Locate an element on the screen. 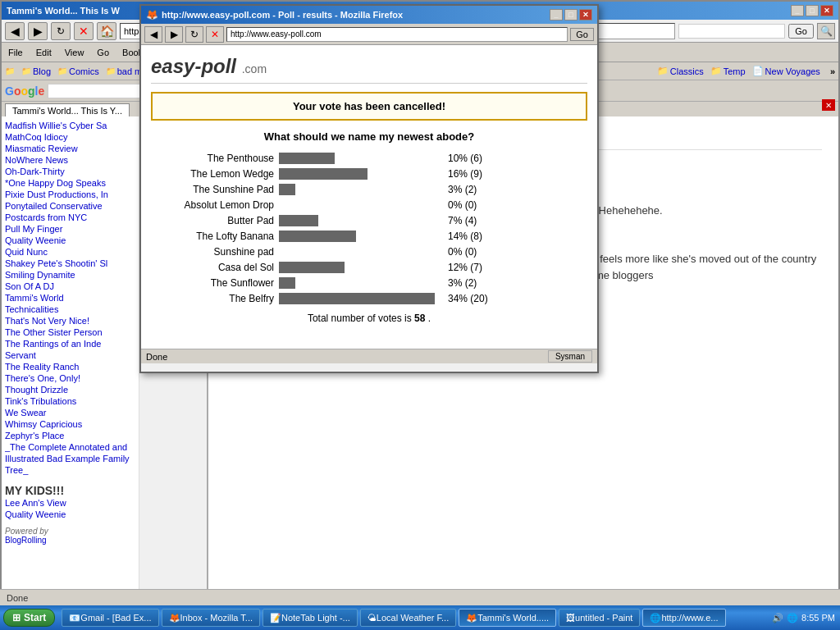 The height and width of the screenshot is (630, 840). back-btn: ◀ is located at coordinates (15, 31).